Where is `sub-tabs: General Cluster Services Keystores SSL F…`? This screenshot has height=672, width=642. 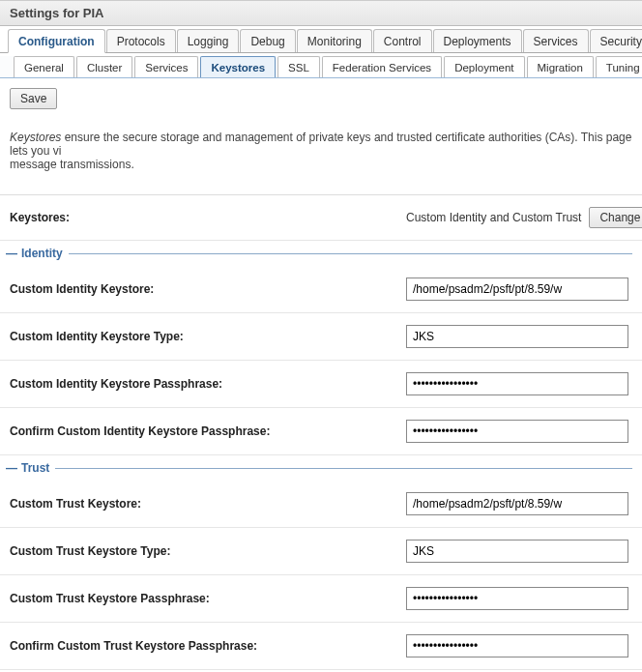 sub-tabs: General Cluster Services Keystores SSL F… is located at coordinates (321, 68).